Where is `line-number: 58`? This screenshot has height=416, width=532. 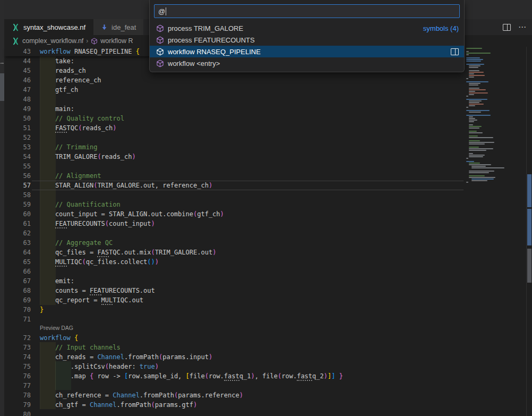 line-number: 58 is located at coordinates (18, 195).